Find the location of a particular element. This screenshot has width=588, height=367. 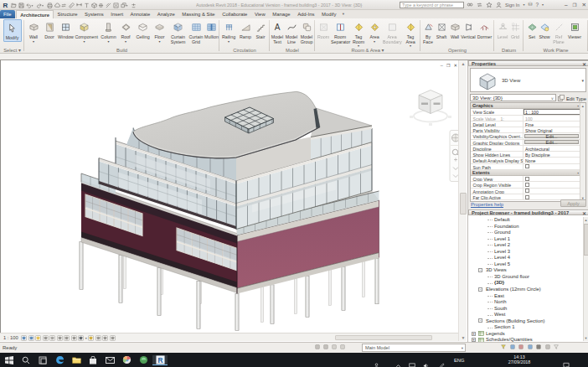

ribbon-button-floor: Floor▾ is located at coordinates (160, 31).